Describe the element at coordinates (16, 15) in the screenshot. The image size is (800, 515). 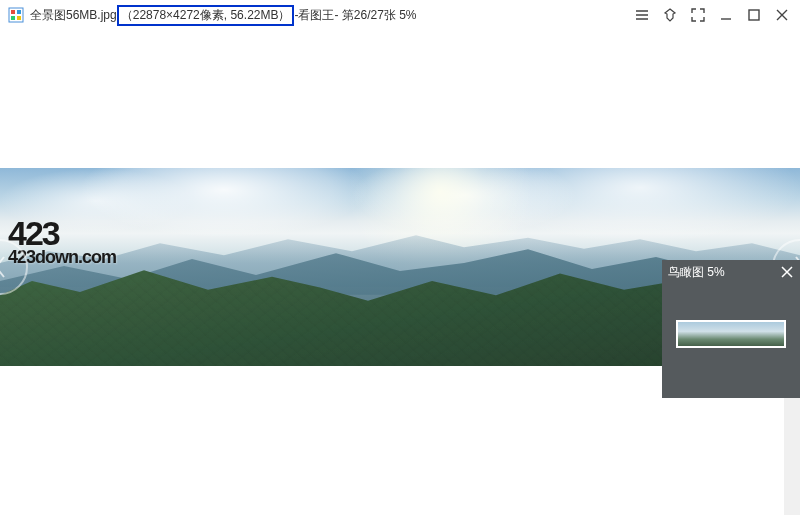
I see `app-icon` at that location.